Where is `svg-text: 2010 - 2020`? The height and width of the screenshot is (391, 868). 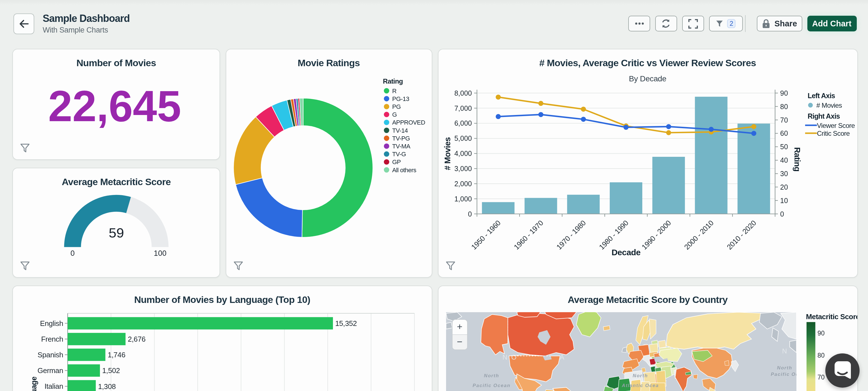 svg-text: 2010 - 2020 is located at coordinates (741, 235).